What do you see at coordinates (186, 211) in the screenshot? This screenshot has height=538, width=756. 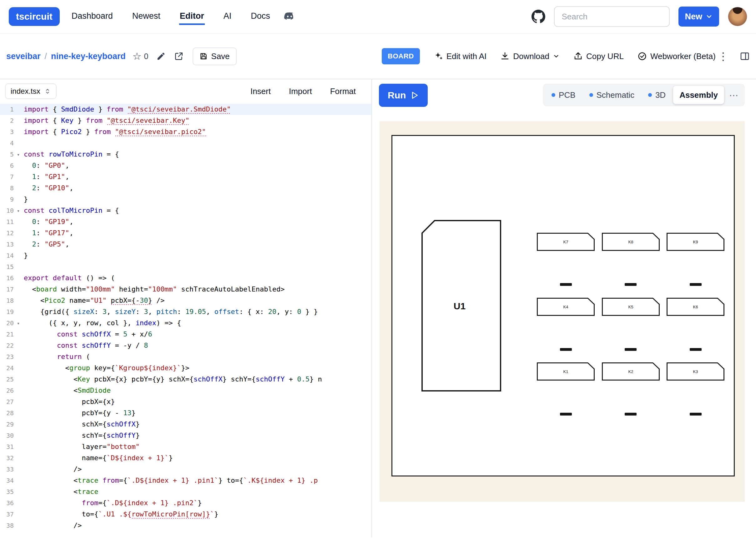 I see `code-line-10: 10▾const colToMicroPin = {` at bounding box center [186, 211].